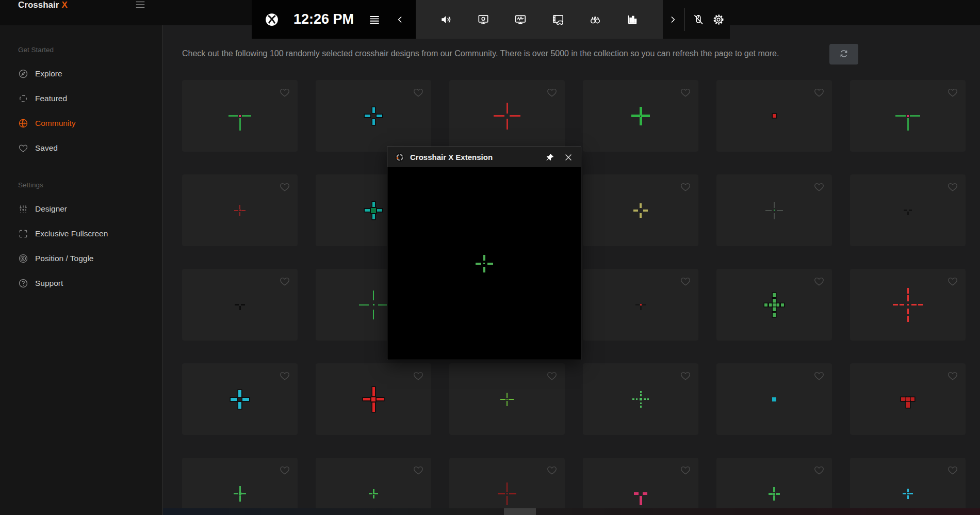  I want to click on sidebar-item-designer: Designer, so click(81, 209).